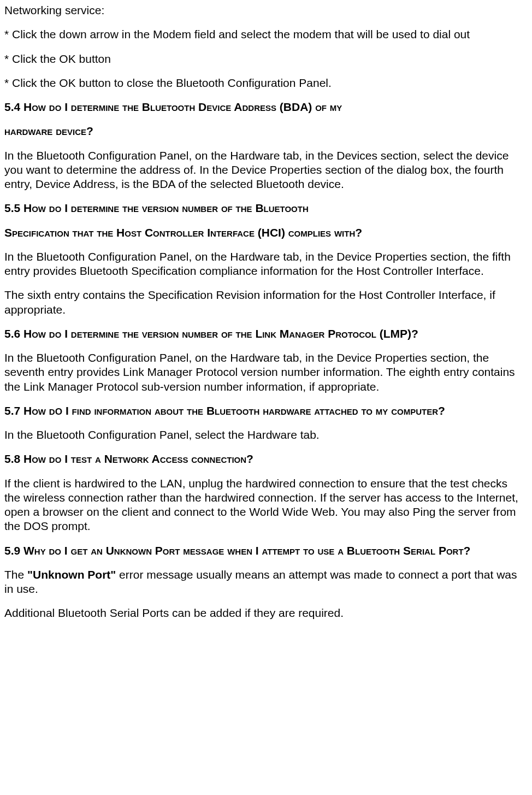 The image size is (532, 795). Describe the element at coordinates (265, 334) in the screenshot. I see `heading-5-6: 5.6 How do I determine the version numbe…` at that location.